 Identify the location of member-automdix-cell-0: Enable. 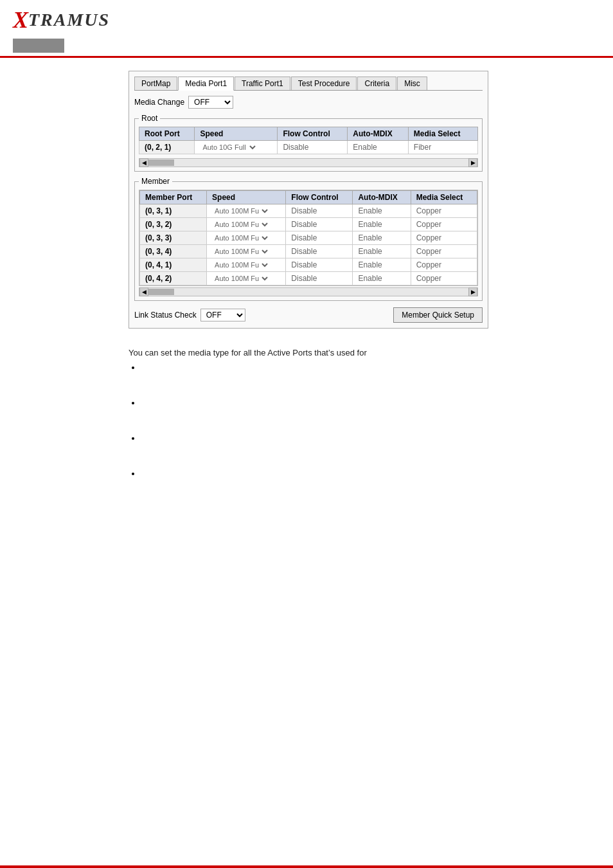
(382, 211).